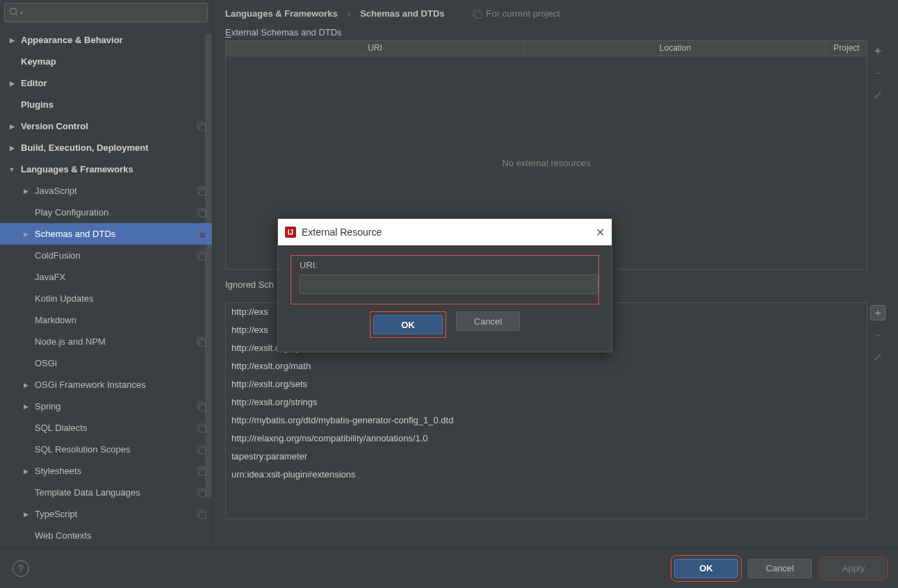 The image size is (898, 588). What do you see at coordinates (106, 428) in the screenshot?
I see `sidebar-item-sql-dialects: ▶SQL Dialects` at bounding box center [106, 428].